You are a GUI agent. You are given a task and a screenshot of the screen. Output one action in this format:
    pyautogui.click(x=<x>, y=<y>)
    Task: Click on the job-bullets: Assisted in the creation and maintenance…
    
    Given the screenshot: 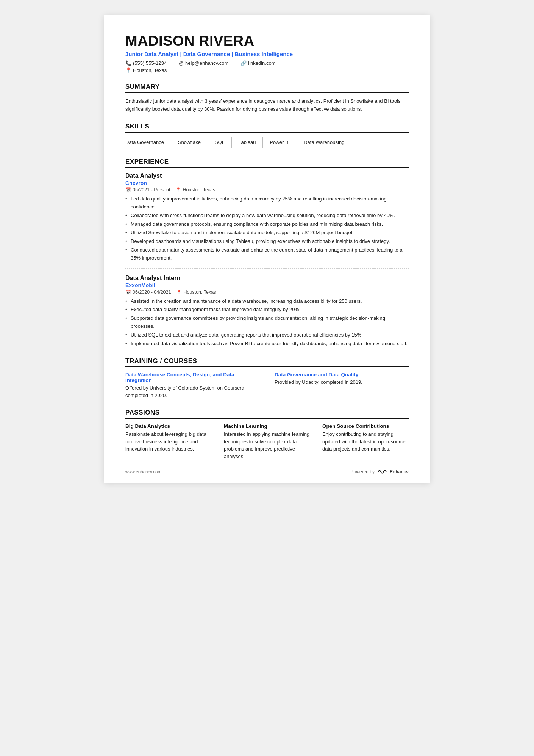 What is the action you would take?
    pyautogui.click(x=267, y=323)
    